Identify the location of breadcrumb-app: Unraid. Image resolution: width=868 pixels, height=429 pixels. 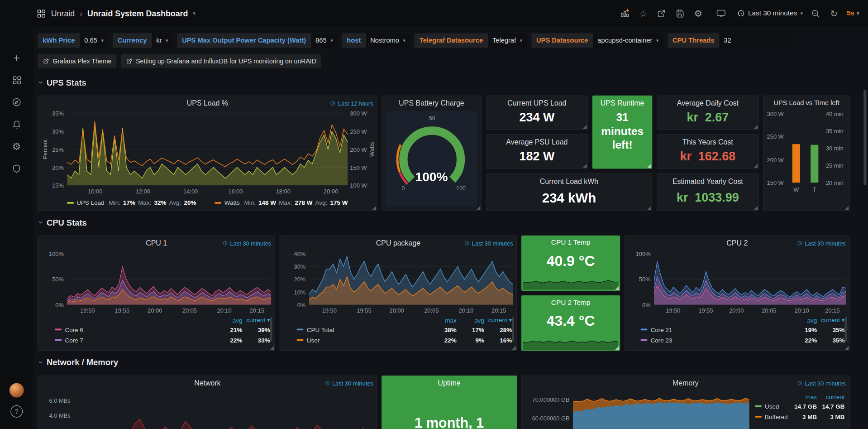
(63, 14).